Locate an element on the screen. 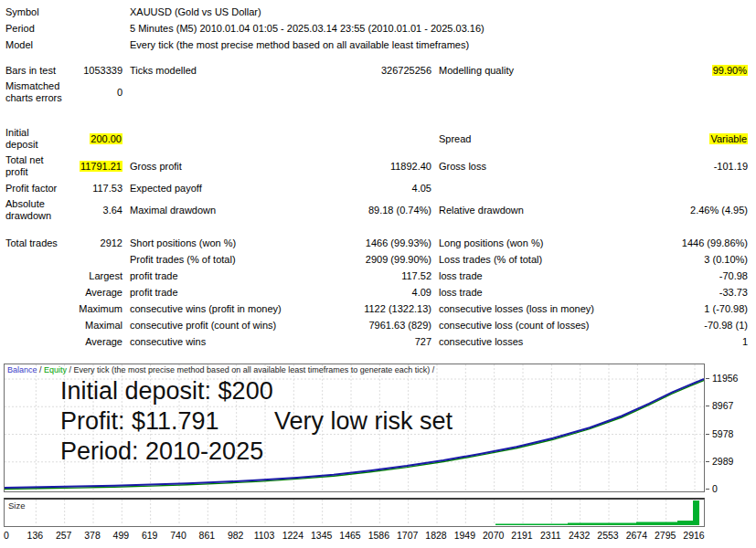 The height and width of the screenshot is (548, 756). stat-label: consecutive profit (count of wins) is located at coordinates (223, 325).